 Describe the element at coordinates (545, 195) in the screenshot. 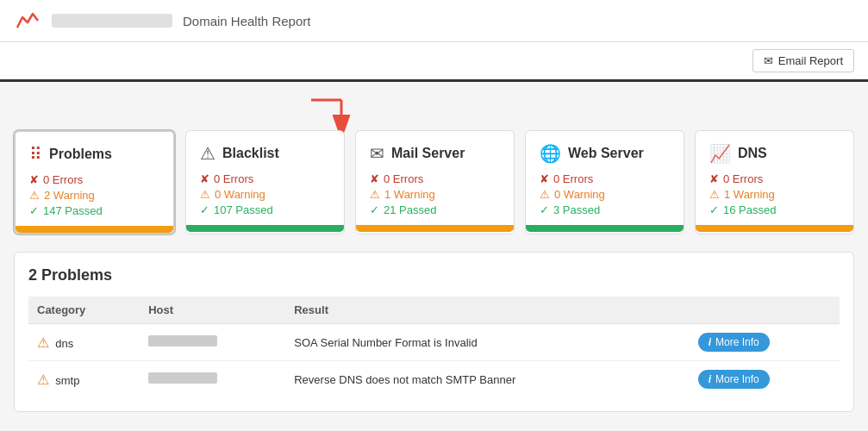

I see `web-warning-icon: ⚠` at that location.